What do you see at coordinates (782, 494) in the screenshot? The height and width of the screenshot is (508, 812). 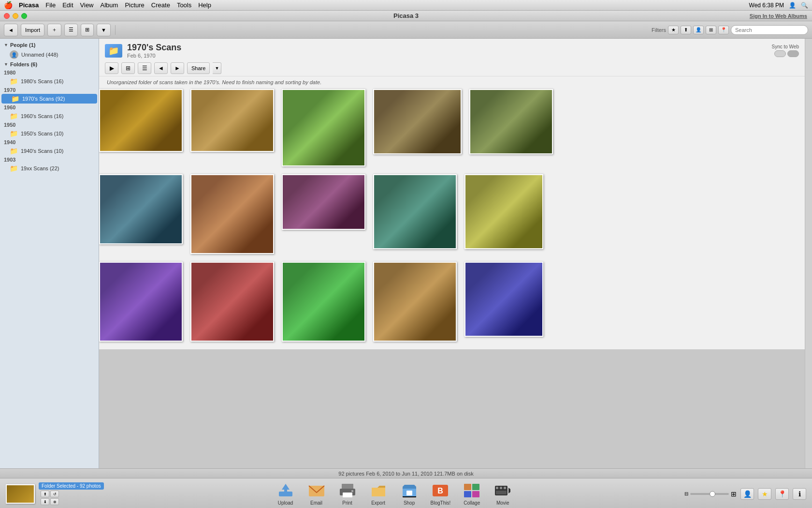 I see `location-button: 📍` at bounding box center [782, 494].